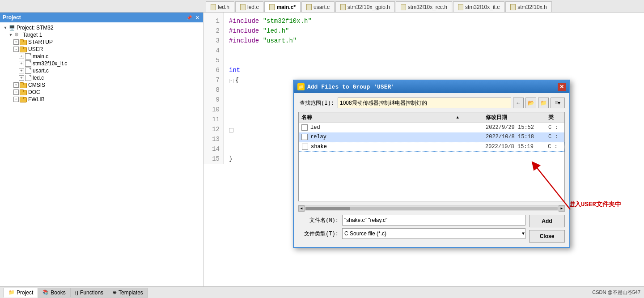 The height and width of the screenshot is (298, 644). What do you see at coordinates (18, 35) in the screenshot?
I see `target-icon: ⚙` at bounding box center [18, 35].